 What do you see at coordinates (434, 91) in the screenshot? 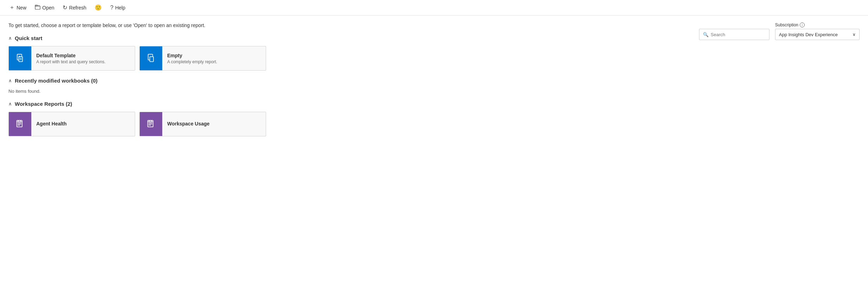
I see `no-items-text: No items found.` at bounding box center [434, 91].